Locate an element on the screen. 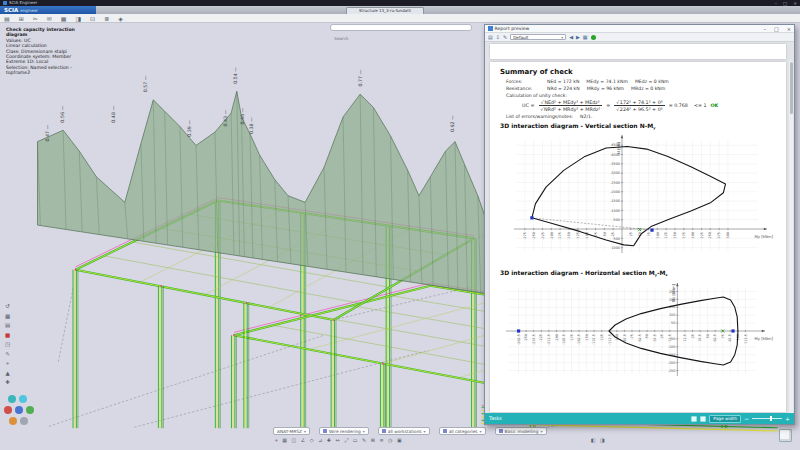 This screenshot has width=800, height=450. regenerate-icon is located at coordinates (594, 38).